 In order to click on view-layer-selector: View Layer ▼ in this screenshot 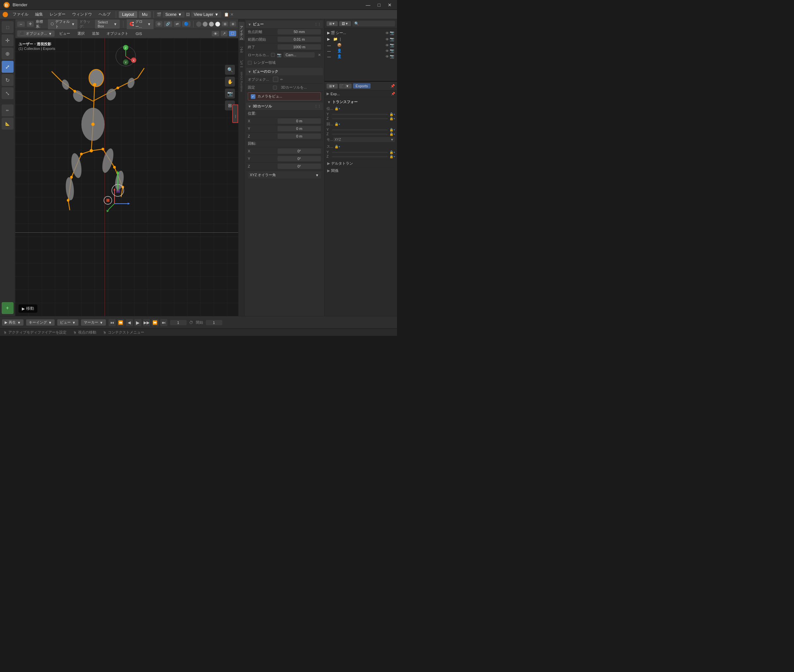, I will do `click(207, 14)`.